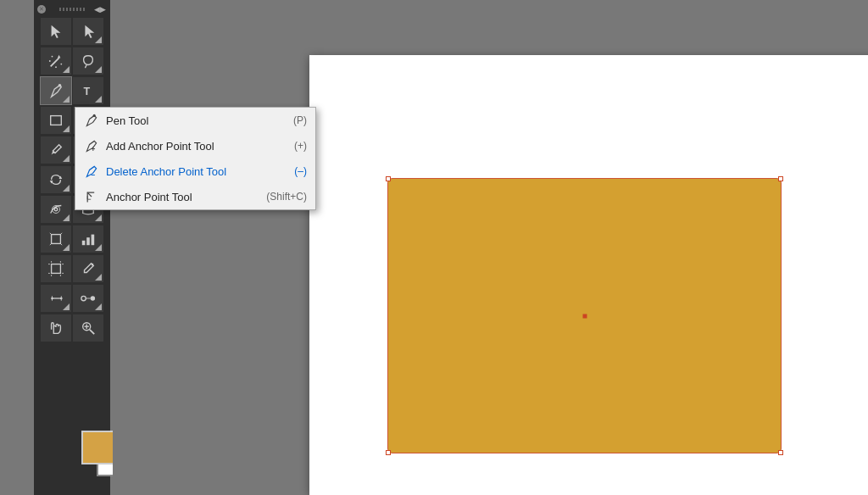  Describe the element at coordinates (56, 298) in the screenshot. I see `measure-icon` at that location.